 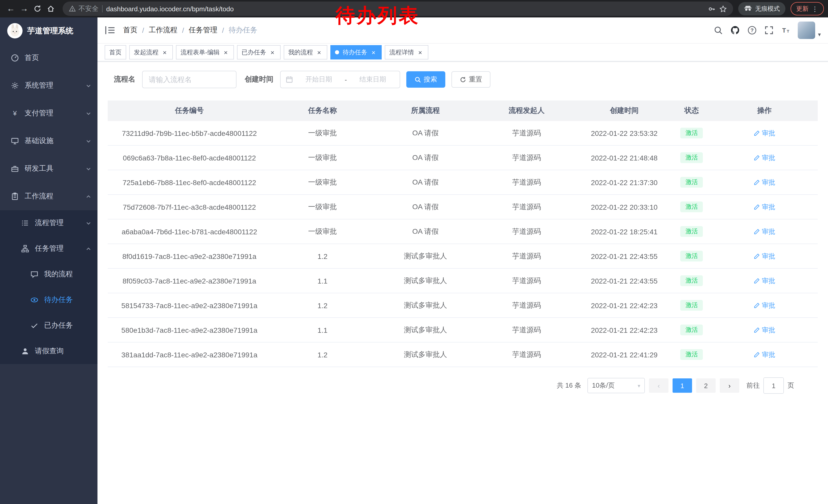 I want to click on annotation-text: 待办列表, so click(x=378, y=15).